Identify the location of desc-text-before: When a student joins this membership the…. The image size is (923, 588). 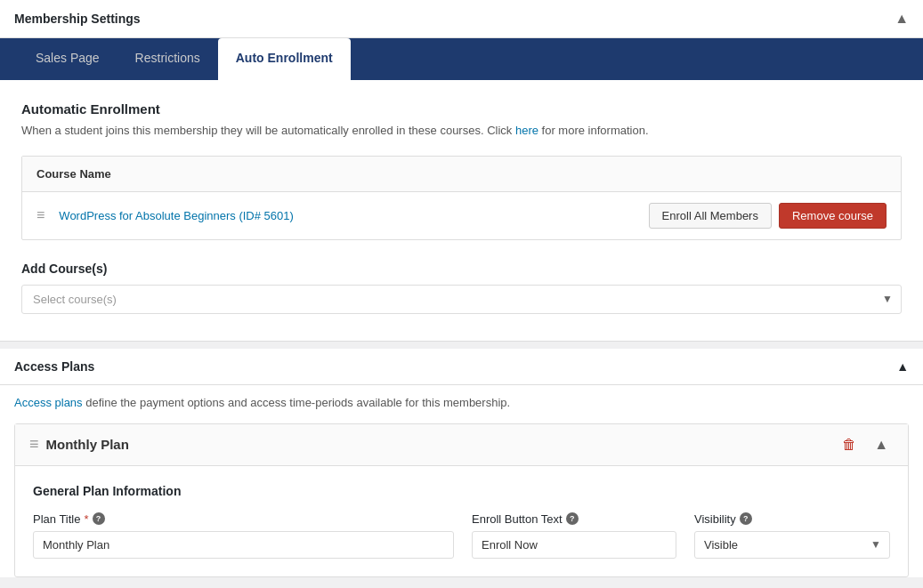
(269, 130).